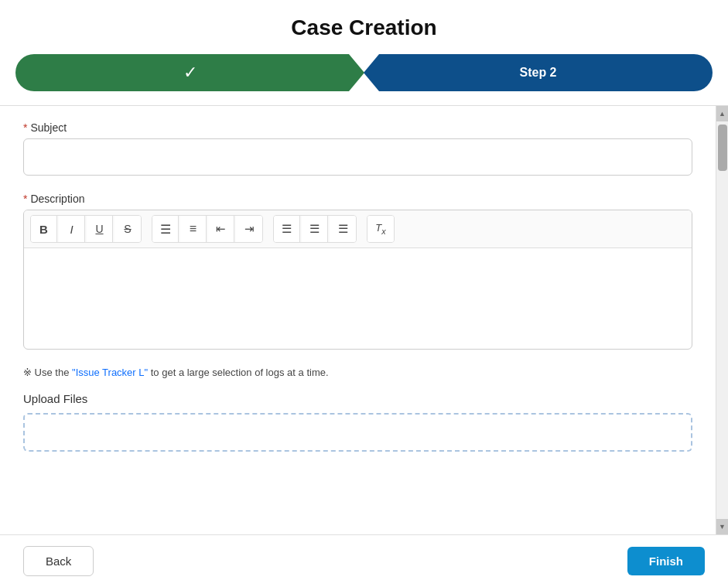 The width and height of the screenshot is (728, 587). I want to click on scrollbar-thumb, so click(723, 148).